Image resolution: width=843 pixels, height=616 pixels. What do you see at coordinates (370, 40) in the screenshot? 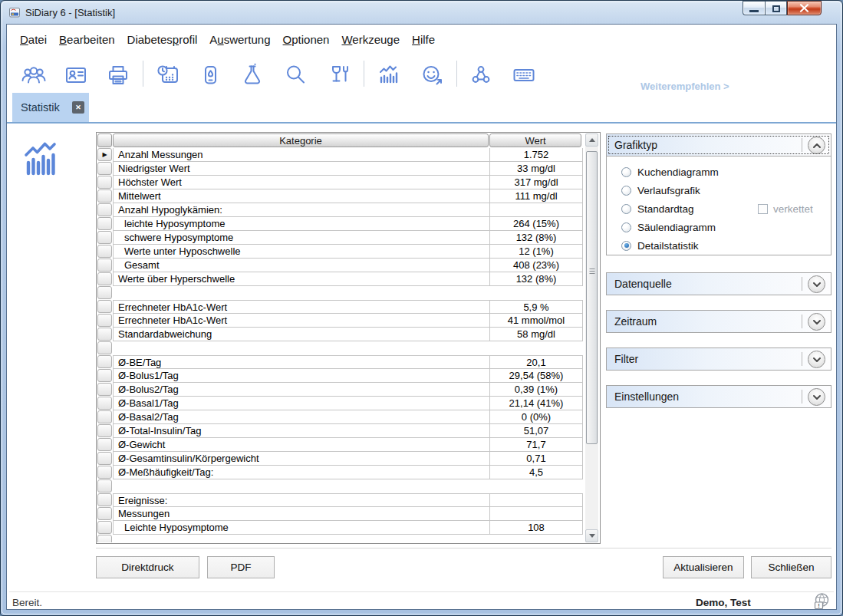
I see `menu-item-werkzeuge: Werkzeuge` at bounding box center [370, 40].